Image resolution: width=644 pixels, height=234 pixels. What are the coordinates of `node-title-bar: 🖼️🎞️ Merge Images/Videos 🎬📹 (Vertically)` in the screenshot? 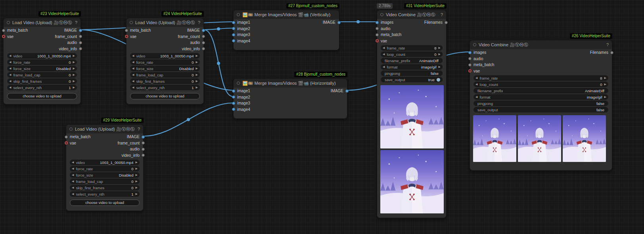 It's located at (286, 15).